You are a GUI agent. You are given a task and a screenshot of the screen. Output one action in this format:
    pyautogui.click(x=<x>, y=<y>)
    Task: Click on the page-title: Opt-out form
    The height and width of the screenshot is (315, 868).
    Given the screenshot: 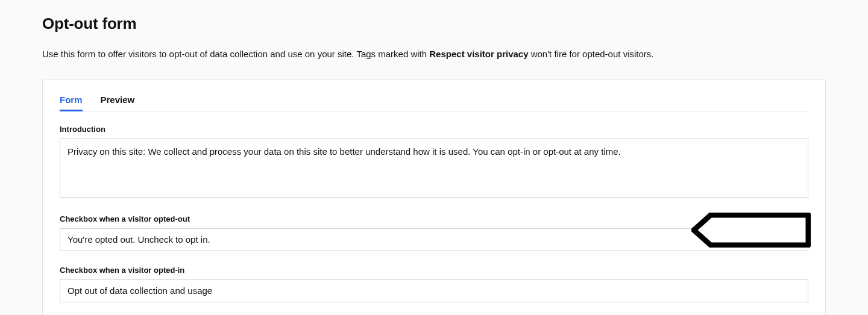 What is the action you would take?
    pyautogui.click(x=434, y=24)
    